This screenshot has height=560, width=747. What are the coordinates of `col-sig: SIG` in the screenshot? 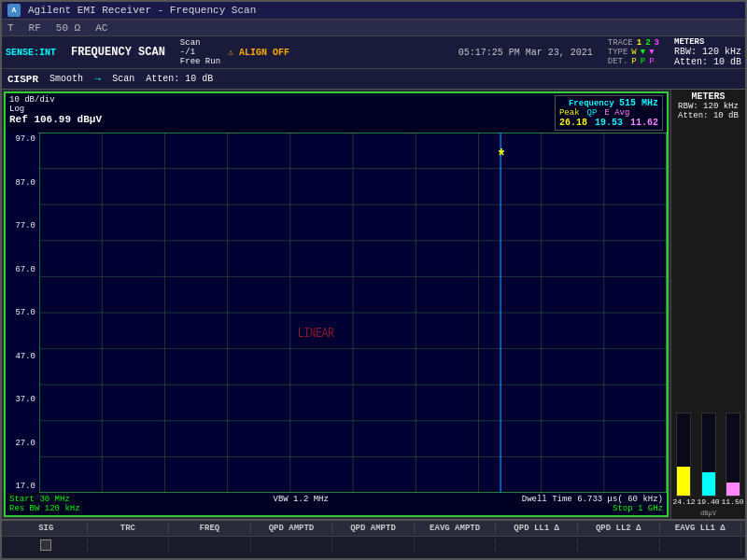 It's located at (47, 528).